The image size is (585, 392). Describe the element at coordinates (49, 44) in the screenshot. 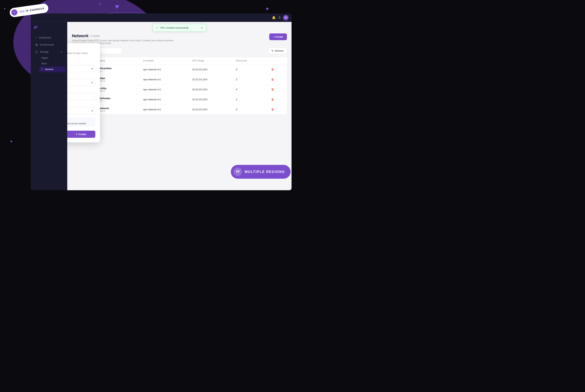

I see `sidebar-item-environment: ▤ Environment` at that location.